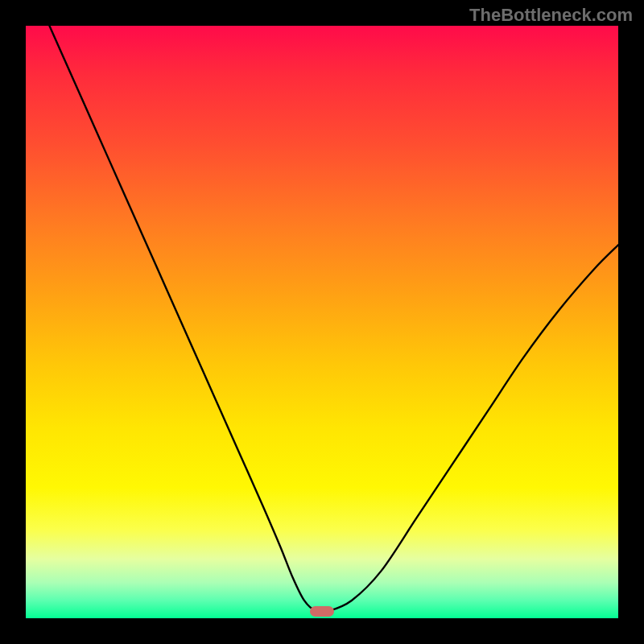  Describe the element at coordinates (322, 612) in the screenshot. I see `optimal-marker` at that location.